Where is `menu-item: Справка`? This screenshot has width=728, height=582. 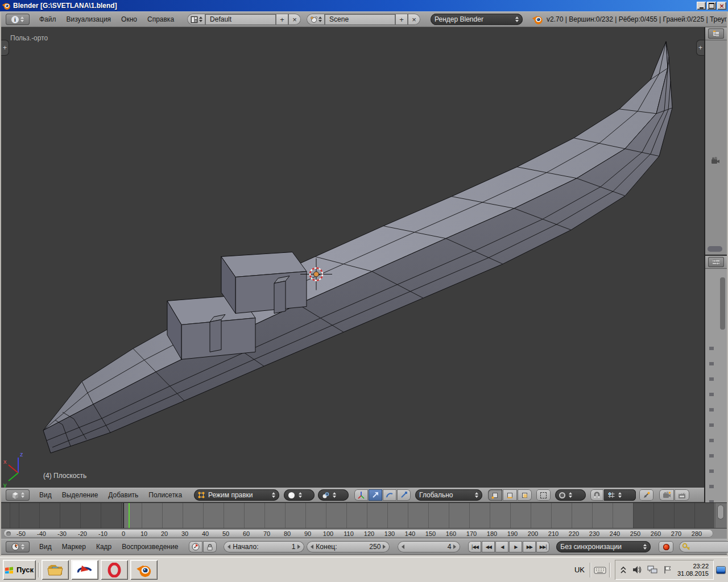 menu-item: Справка is located at coordinates (160, 19).